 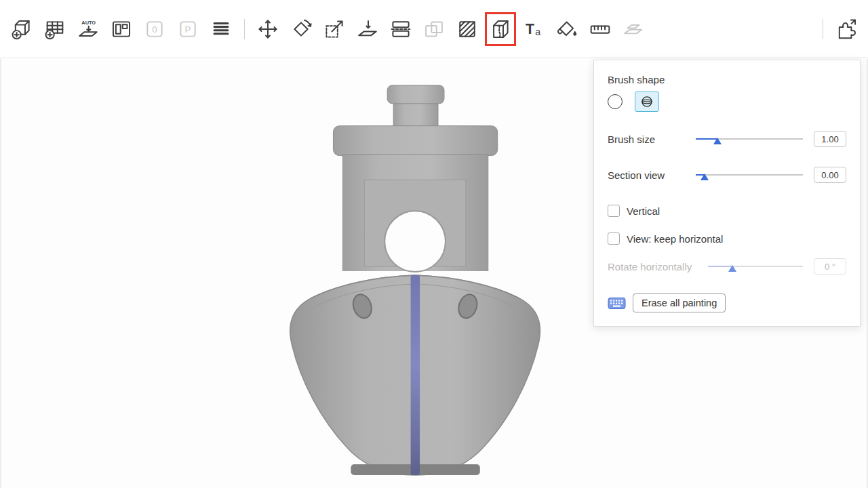 What do you see at coordinates (55, 29) in the screenshot?
I see `add-plate-icon` at bounding box center [55, 29].